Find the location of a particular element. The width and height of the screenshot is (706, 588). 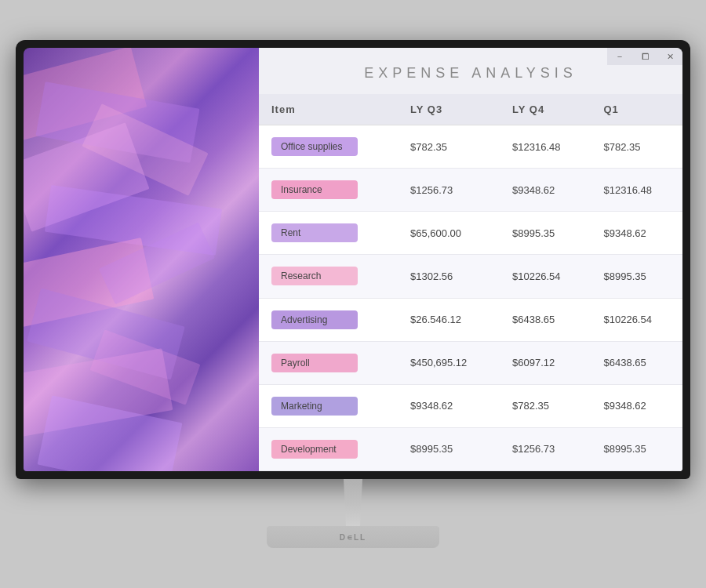

cell-lyq4: $6097.12 is located at coordinates (545, 362).